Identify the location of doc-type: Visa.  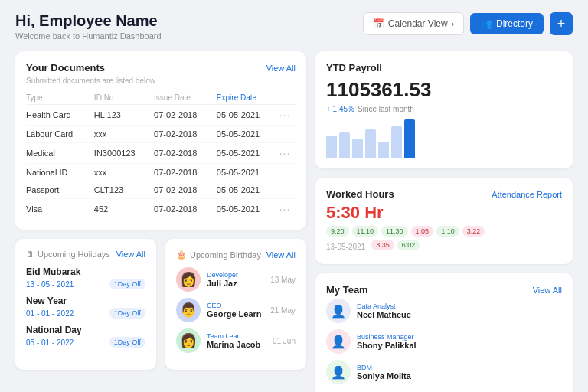
(60, 210).